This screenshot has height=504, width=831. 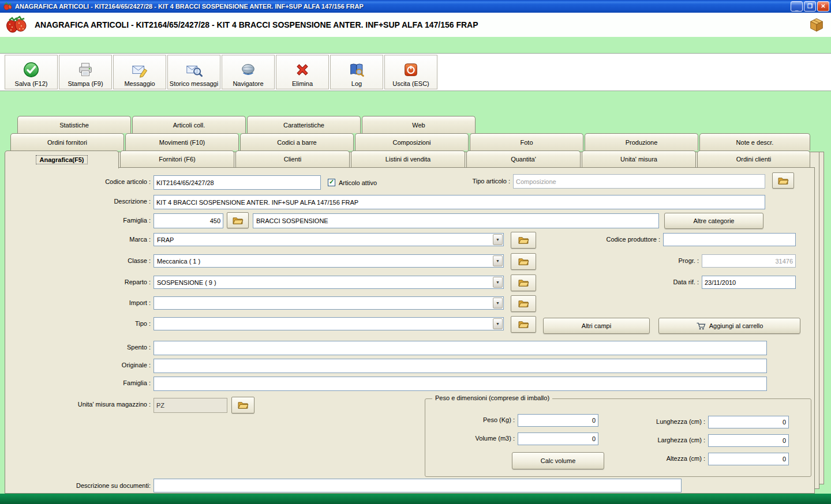 I want to click on classe-value: Meccanica ( 1 ), so click(x=179, y=261).